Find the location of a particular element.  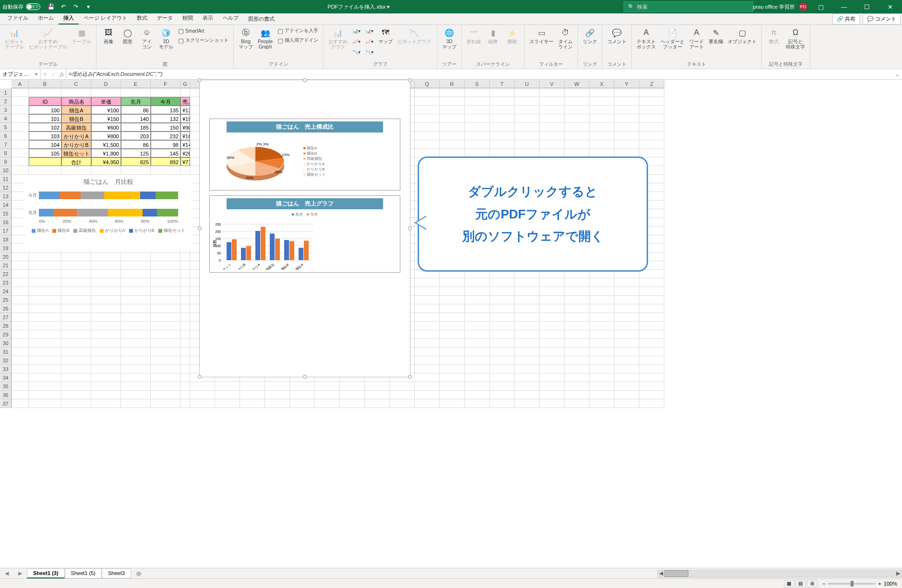

chart-type-icon: 📉▾ is located at coordinates (356, 52).